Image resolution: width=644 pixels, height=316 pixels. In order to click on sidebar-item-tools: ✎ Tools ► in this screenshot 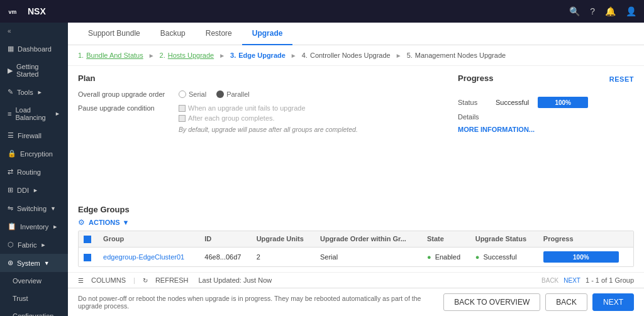, I will do `click(34, 92)`.